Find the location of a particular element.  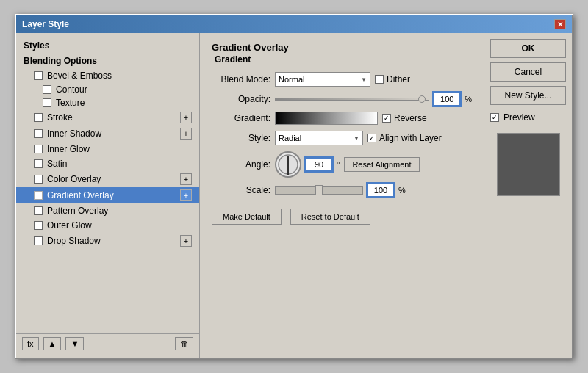

inner-shadow-item: Inner Shadow + is located at coordinates (107, 134).